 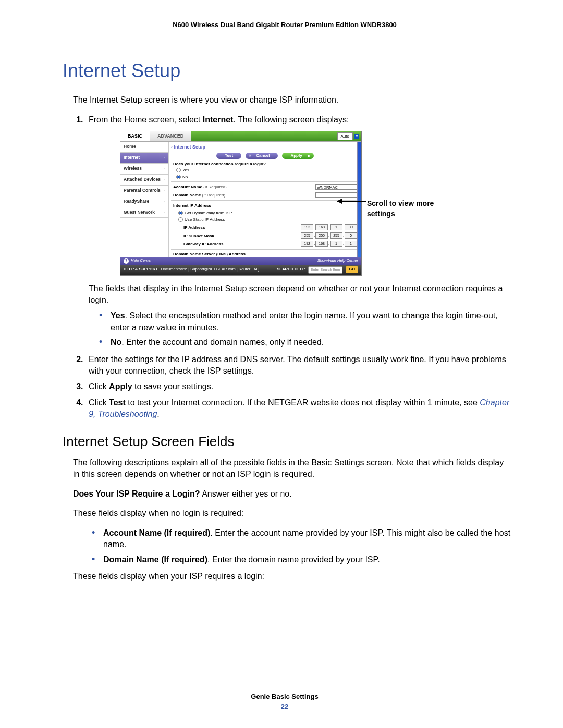 I want to click on search-input: Enter Search Item, so click(x=325, y=270).